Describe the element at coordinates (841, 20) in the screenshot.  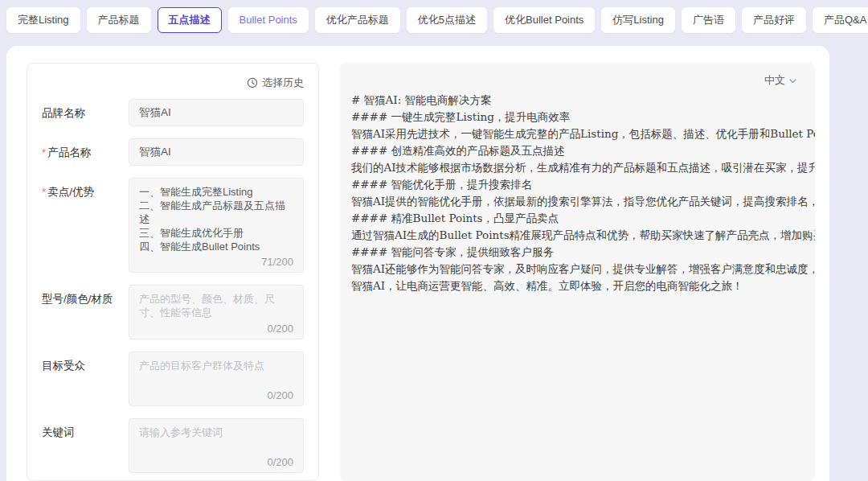
I see `tab-product-qa: 产品Q&A` at that location.